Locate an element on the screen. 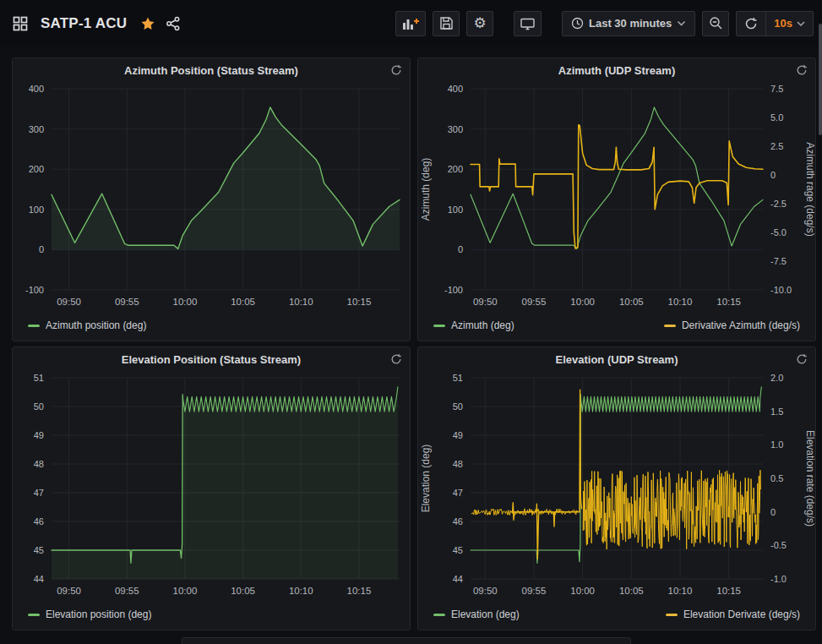  y-axis-tick: 300 is located at coordinates (455, 129).